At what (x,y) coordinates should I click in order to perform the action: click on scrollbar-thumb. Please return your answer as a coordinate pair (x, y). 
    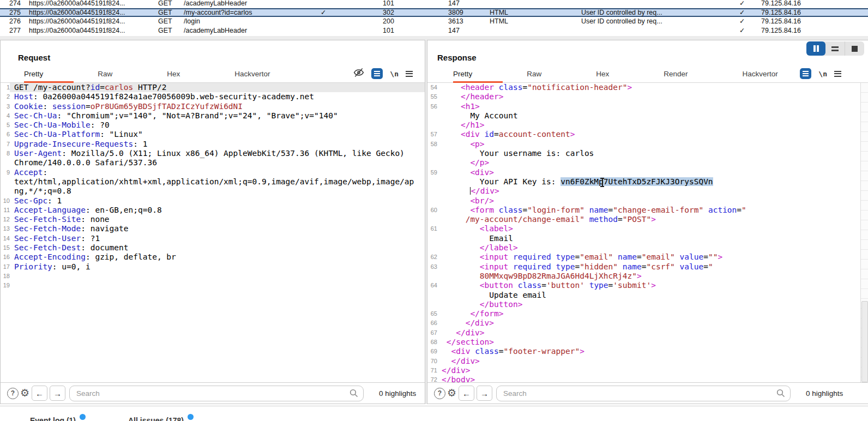
    Looking at the image, I should click on (865, 341).